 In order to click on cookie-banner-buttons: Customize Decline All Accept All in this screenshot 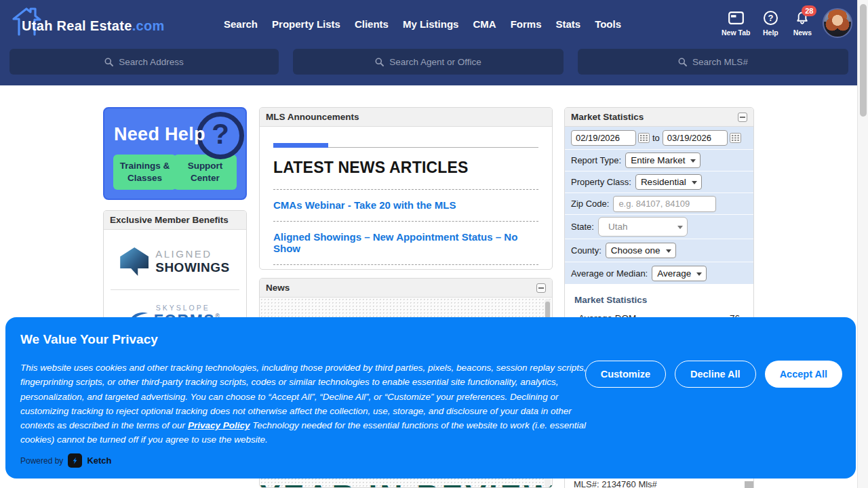, I will do `click(713, 374)`.